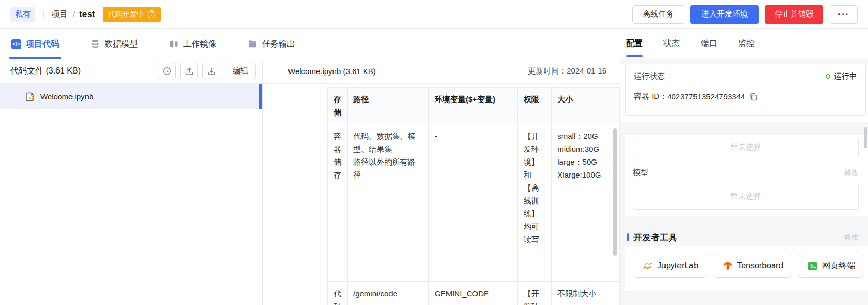  What do you see at coordinates (193, 44) in the screenshot?
I see `tab-work-image: 工作镜像` at bounding box center [193, 44].